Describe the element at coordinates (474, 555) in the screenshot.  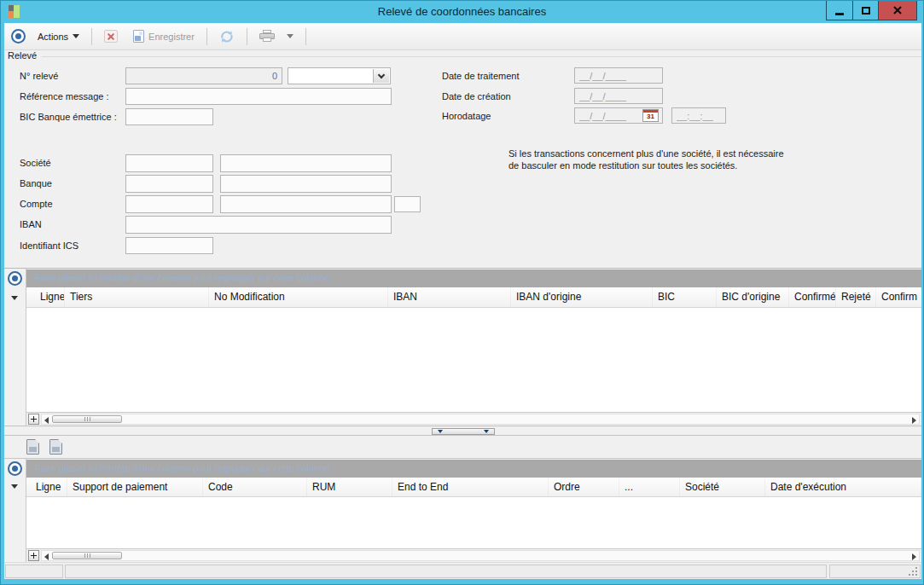
I see `grid-paiements-scrollbar-row` at that location.